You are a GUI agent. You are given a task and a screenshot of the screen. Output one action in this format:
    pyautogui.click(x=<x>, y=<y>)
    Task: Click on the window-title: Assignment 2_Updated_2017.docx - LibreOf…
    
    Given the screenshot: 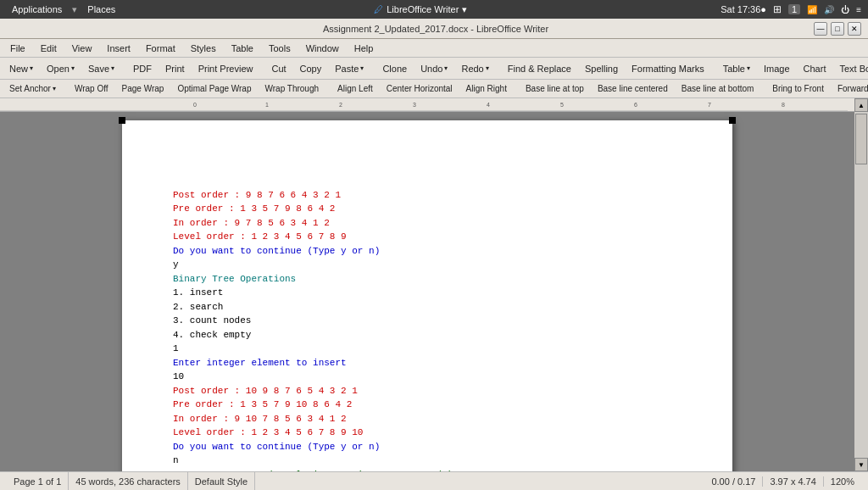 What is the action you would take?
    pyautogui.click(x=436, y=29)
    